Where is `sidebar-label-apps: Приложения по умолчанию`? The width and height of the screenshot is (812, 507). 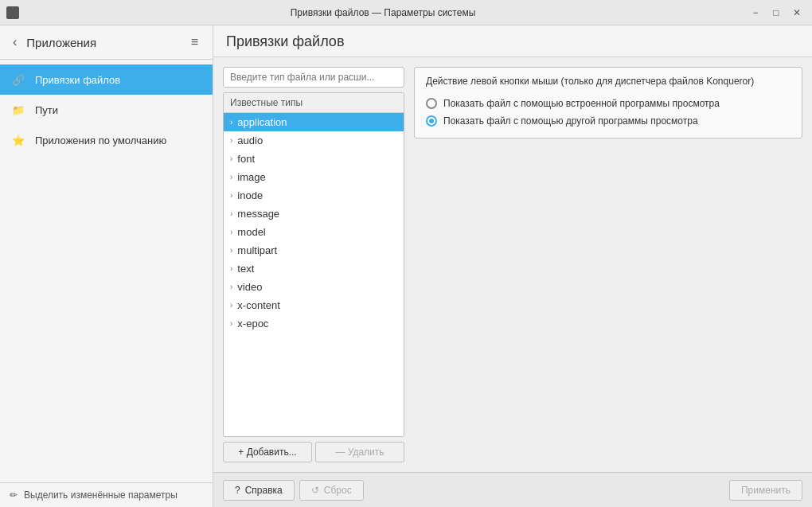 sidebar-label-apps: Приложения по умолчанию is located at coordinates (100, 140).